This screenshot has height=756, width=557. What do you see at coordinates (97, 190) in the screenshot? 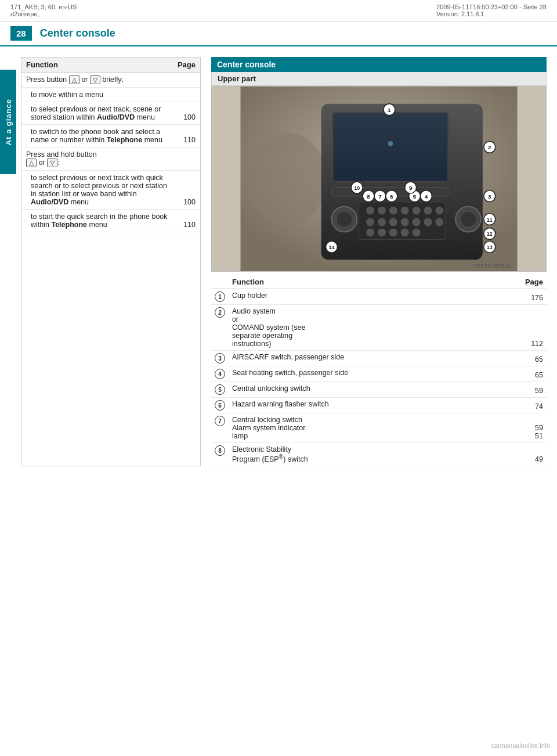
I see `function-cell: to select previous or next track with qu…` at bounding box center [97, 190].